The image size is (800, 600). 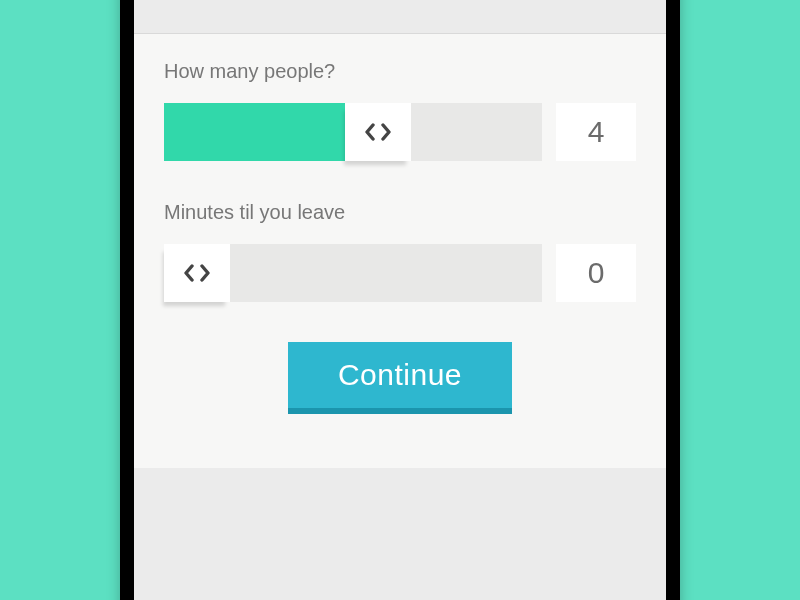 I want to click on people-slider-fill, so click(x=254, y=132).